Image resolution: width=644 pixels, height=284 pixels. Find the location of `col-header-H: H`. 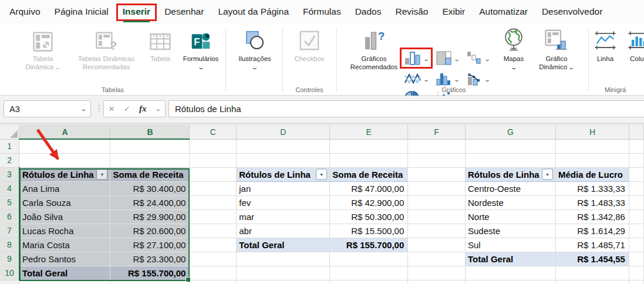

col-header-H: H is located at coordinates (592, 132).